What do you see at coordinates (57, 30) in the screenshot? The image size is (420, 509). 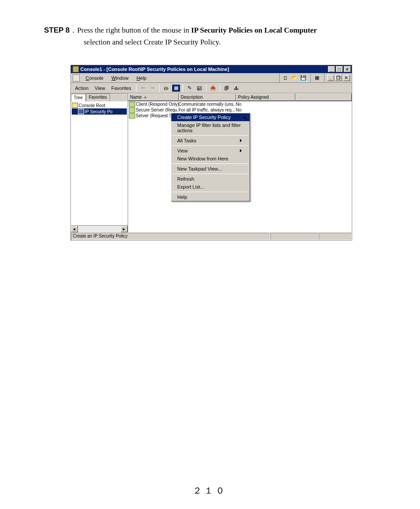 I see `step-label: STEP 8` at bounding box center [57, 30].